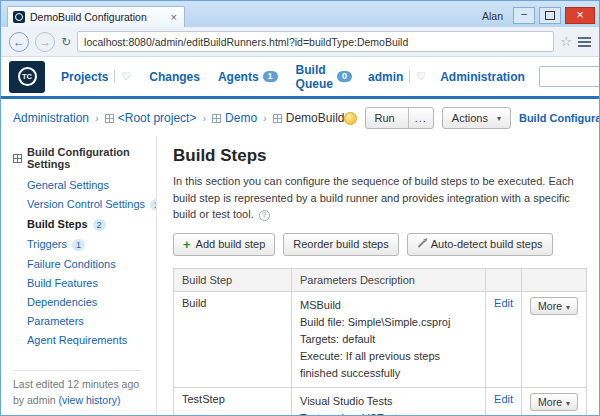  I want to click on nav-item-label: Changes, so click(174, 77).